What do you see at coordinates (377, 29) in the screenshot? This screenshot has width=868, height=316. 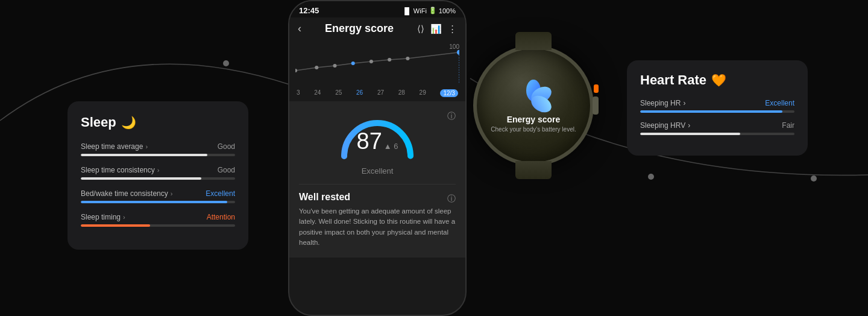 I see `phone-app-header: ‹ Energy score ⟨⟩ 📊 ⋮` at bounding box center [377, 29].